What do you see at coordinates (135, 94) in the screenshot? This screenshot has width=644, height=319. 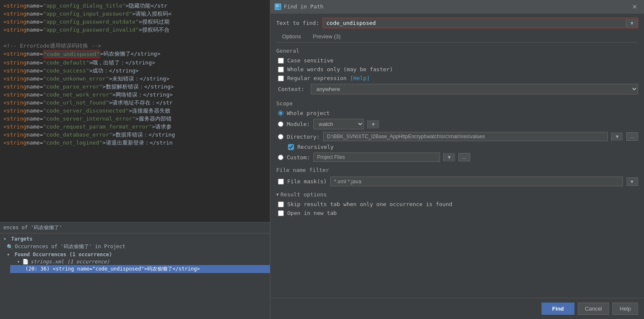 I see `code-line: <string name="code_net_work_error">网络错误：…` at bounding box center [135, 94].